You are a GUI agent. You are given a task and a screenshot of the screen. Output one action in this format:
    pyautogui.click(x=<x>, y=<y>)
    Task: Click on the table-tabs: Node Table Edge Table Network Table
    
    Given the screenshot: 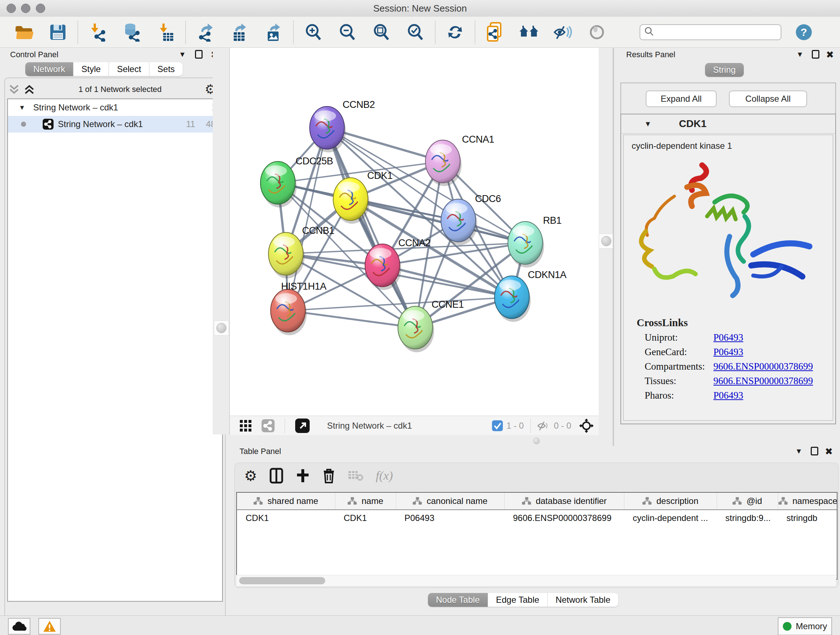 What is the action you would take?
    pyautogui.click(x=523, y=600)
    